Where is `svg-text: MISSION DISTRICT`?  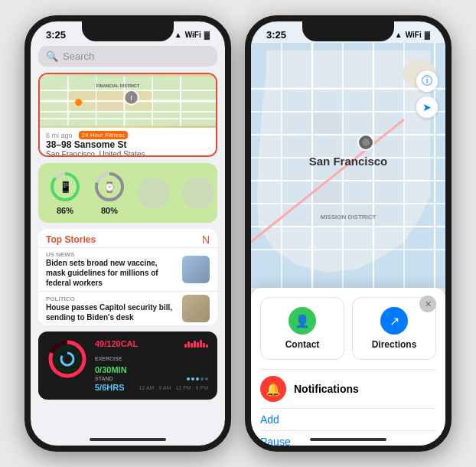
svg-text: MISSION DISTRICT is located at coordinates (349, 217).